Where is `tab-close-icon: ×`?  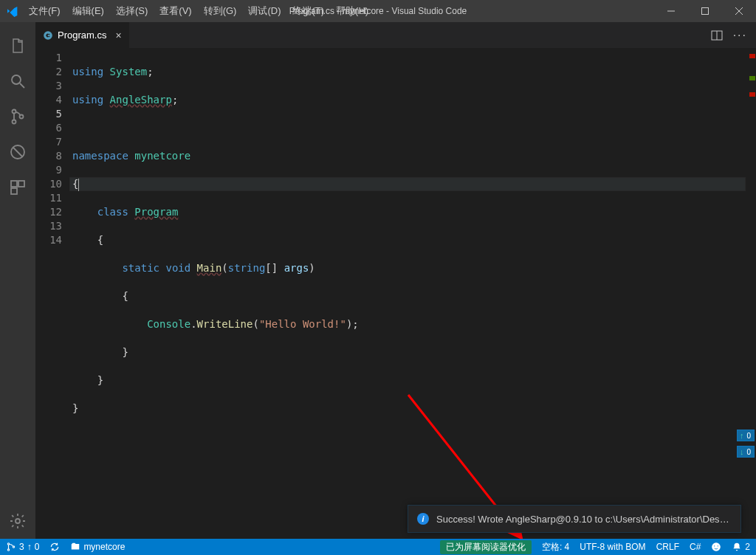
tab-close-icon: × is located at coordinates (118, 35).